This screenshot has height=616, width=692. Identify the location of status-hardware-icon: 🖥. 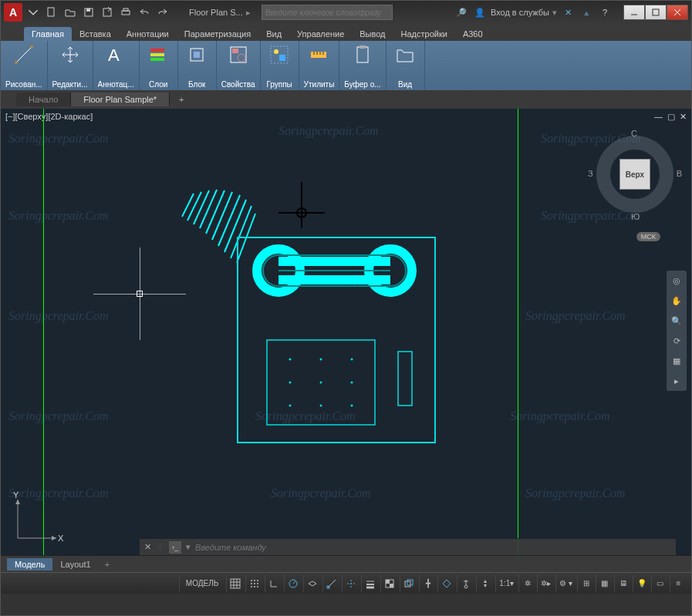
(623, 584).